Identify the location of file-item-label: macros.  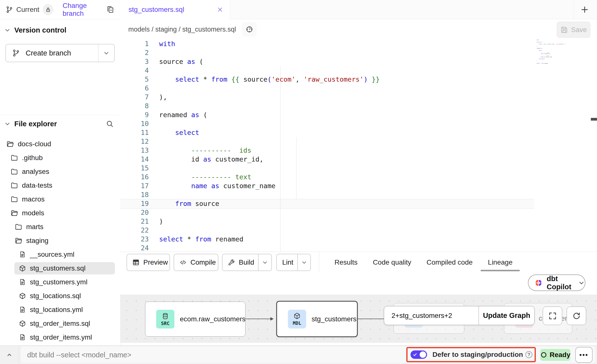
(33, 199).